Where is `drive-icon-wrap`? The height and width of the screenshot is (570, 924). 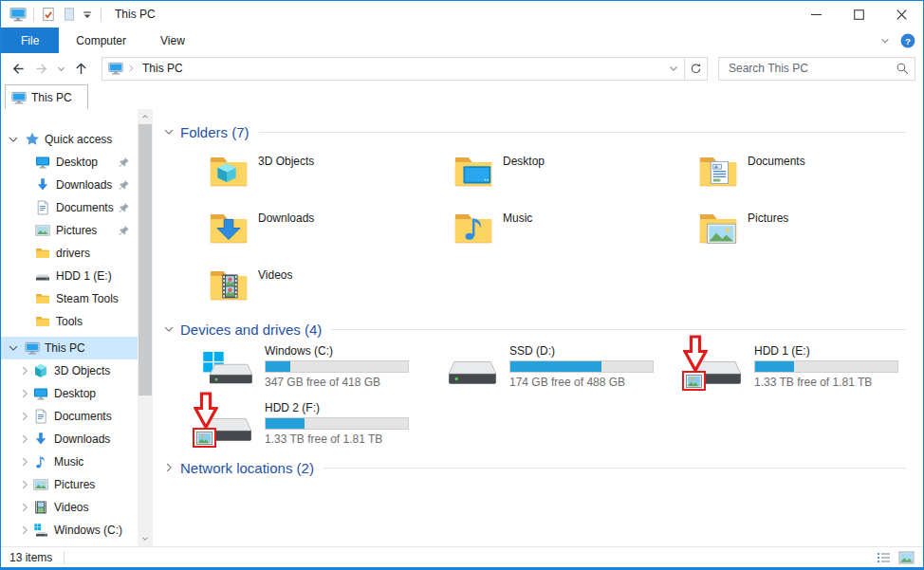 drive-icon-wrap is located at coordinates (718, 368).